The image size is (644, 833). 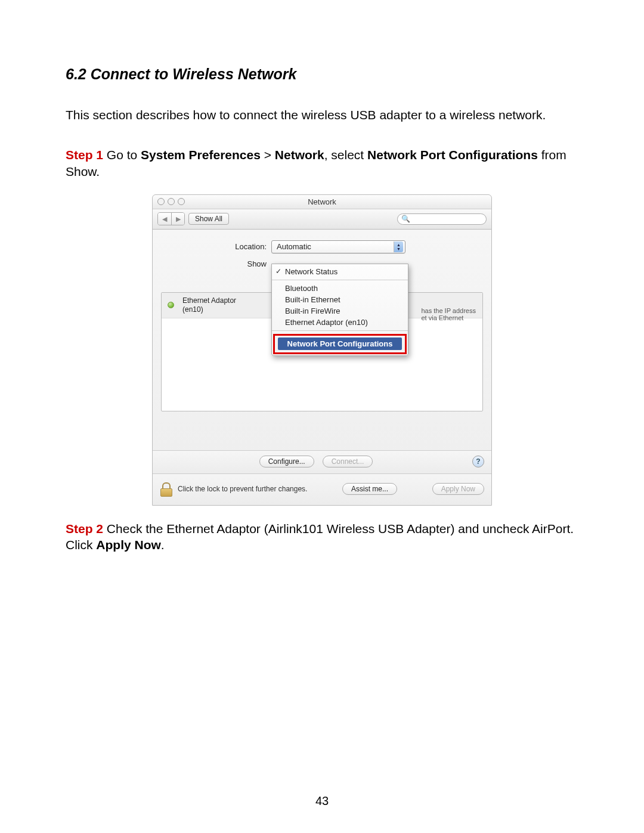 What do you see at coordinates (181, 202) in the screenshot?
I see `zoom-icon` at bounding box center [181, 202].